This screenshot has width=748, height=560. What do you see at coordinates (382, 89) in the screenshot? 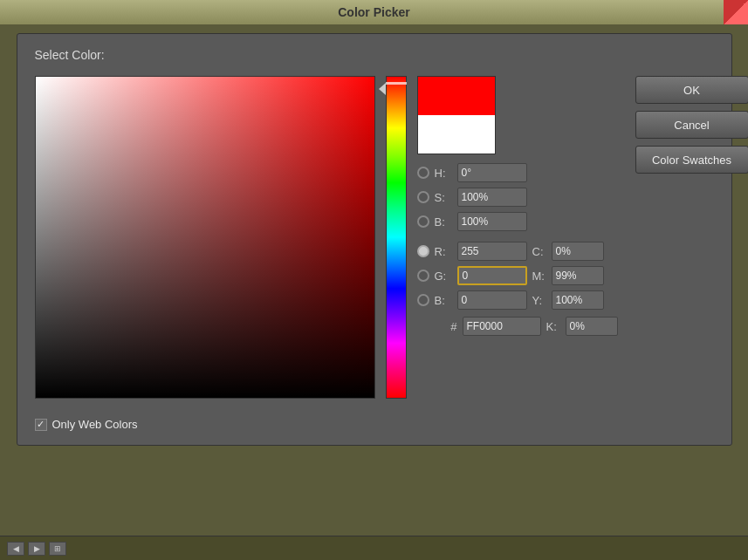
I see `hue-arrow` at bounding box center [382, 89].